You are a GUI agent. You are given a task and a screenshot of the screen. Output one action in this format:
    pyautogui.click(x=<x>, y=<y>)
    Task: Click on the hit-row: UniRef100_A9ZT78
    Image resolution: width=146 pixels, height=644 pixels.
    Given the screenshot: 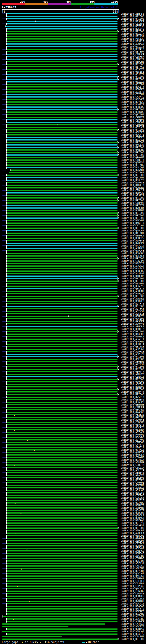 What is the action you would take?
    pyautogui.click(x=73, y=92)
    